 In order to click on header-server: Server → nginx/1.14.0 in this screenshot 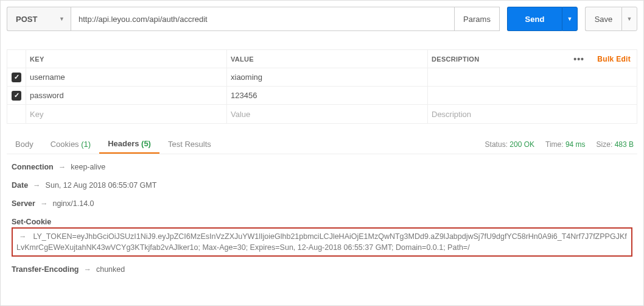, I will do `click(322, 204)`.